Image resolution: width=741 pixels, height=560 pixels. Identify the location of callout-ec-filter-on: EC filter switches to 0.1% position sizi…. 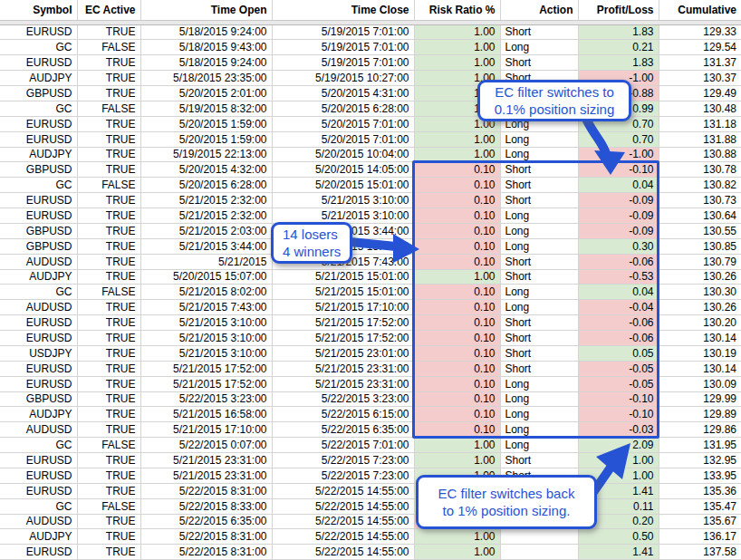
(554, 101).